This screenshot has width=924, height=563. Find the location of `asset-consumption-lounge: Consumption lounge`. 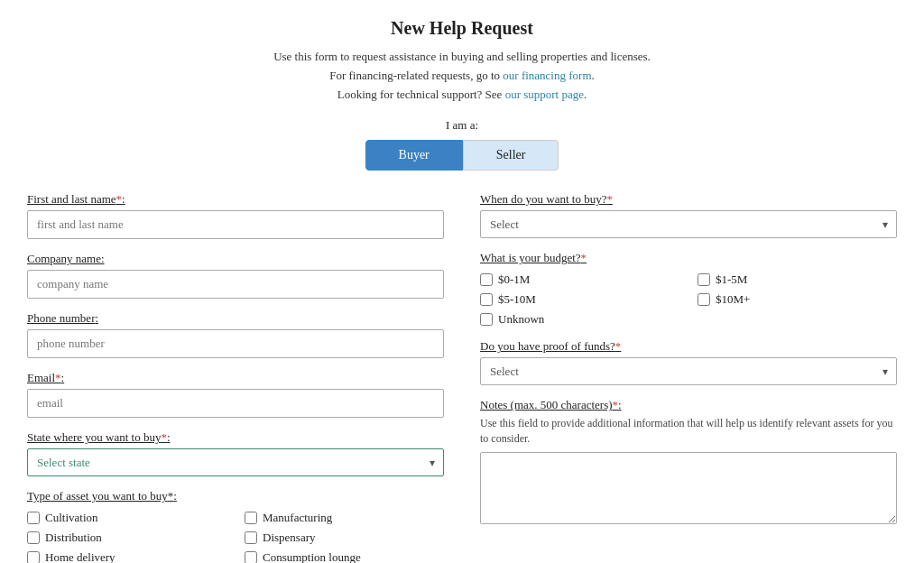

asset-consumption-lounge: Consumption lounge is located at coordinates (345, 557).